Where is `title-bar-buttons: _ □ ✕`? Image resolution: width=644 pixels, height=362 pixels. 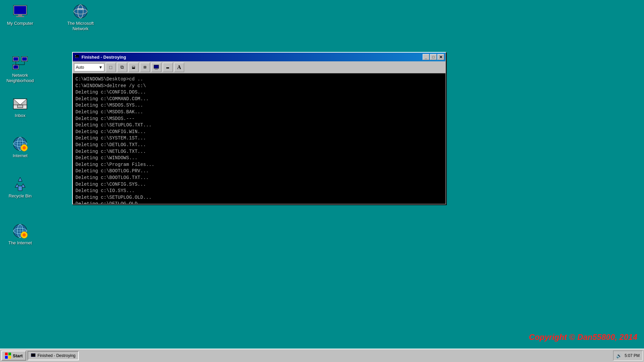 title-bar-buttons: _ □ ✕ is located at coordinates (433, 57).